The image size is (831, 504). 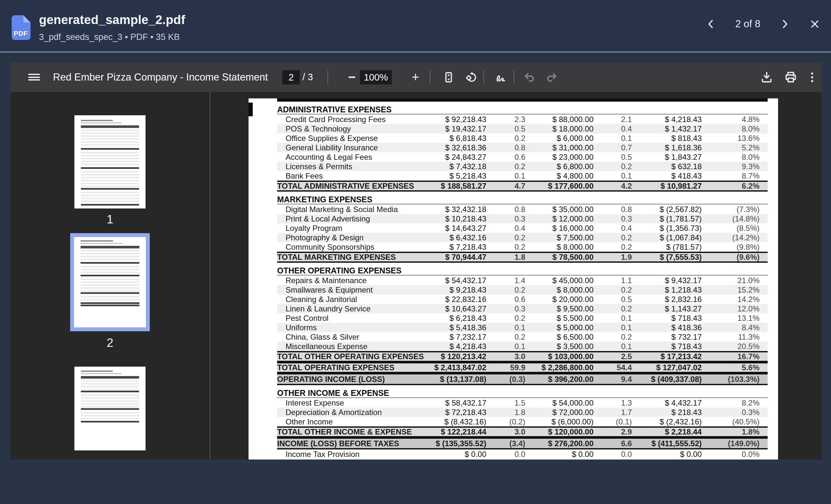 What do you see at coordinates (767, 77) in the screenshot?
I see `download-button` at bounding box center [767, 77].